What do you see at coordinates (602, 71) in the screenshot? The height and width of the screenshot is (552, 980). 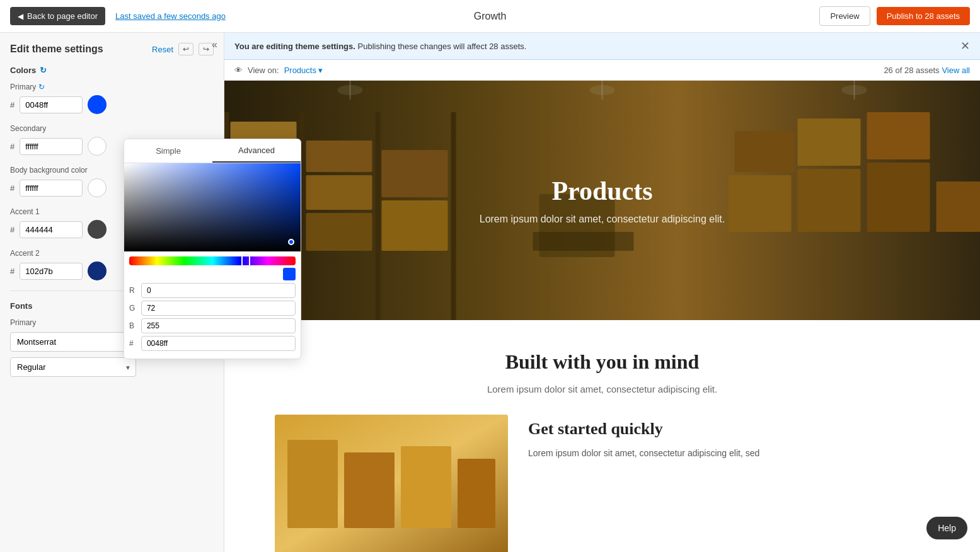 I see `view-on-bar: 👁 View on: Products ▾ 26 of 28 assets Vi…` at bounding box center [602, 71].